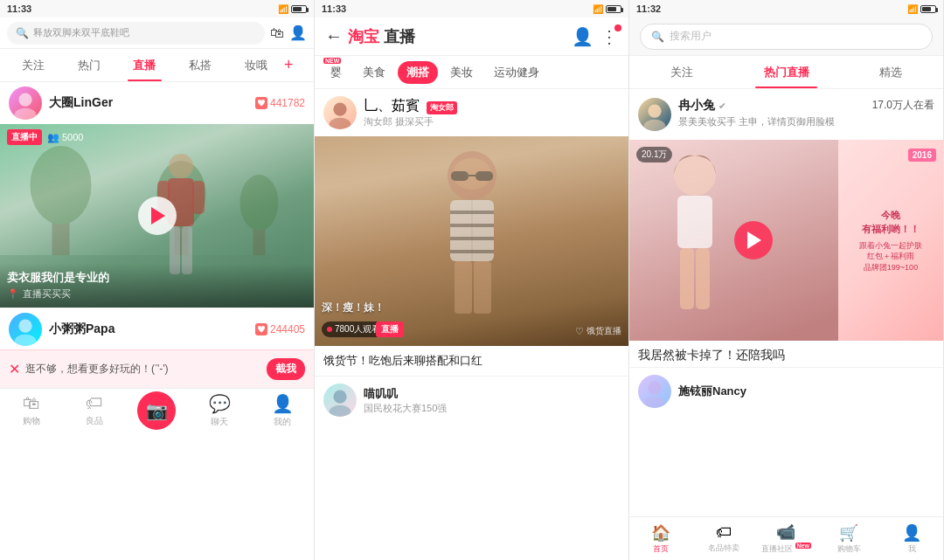 This screenshot has height=560, width=944. I want to click on p3-main-video: 今晚有福利哟！！ 跟着小兔一起护肤红包＋福利雨品牌团199~100 2016 2…, so click(787, 240).